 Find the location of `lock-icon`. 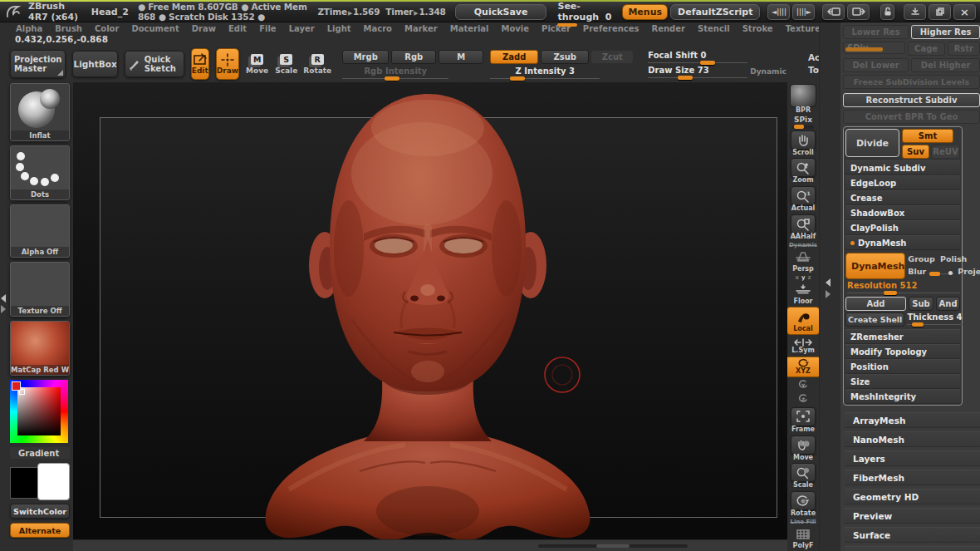

lock-icon is located at coordinates (887, 12).